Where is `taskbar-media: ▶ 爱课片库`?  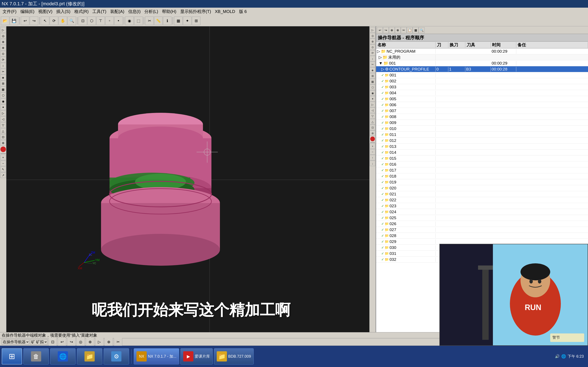
taskbar-media: ▶ 爱课片库 is located at coordinates (196, 356).